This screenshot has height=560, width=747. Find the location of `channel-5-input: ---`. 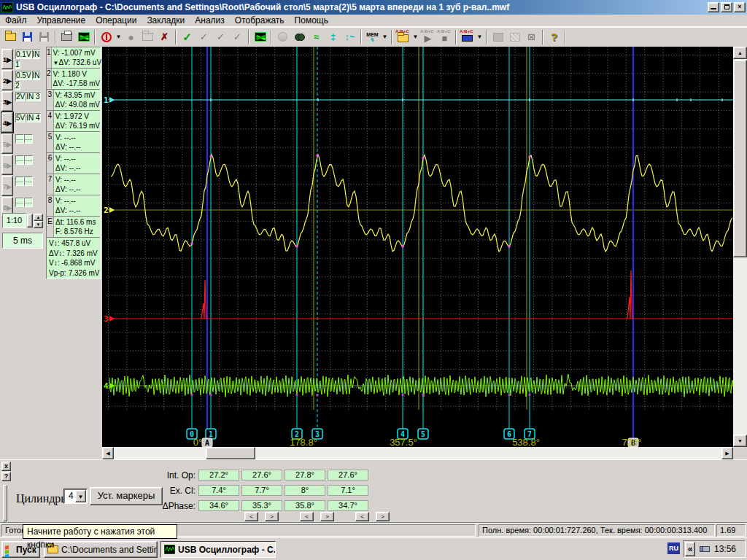

channel-5-input: --- is located at coordinates (28, 139).